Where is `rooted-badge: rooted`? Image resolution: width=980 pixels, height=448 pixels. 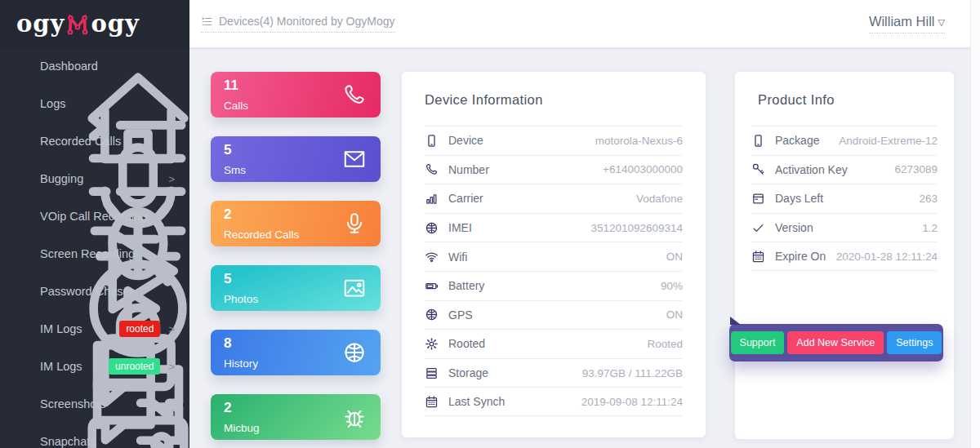 rooted-badge: rooted is located at coordinates (140, 328).